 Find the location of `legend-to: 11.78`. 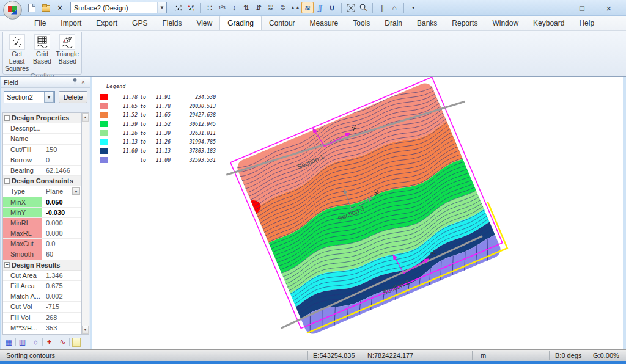

legend-to: 11.78 is located at coordinates (160, 106).